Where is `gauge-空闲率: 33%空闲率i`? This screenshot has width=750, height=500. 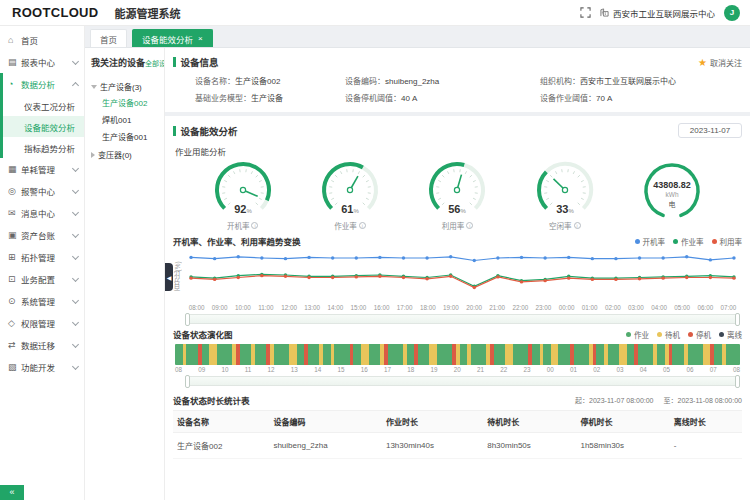
gauge-空闲率: 33%空闲率i is located at coordinates (565, 195).